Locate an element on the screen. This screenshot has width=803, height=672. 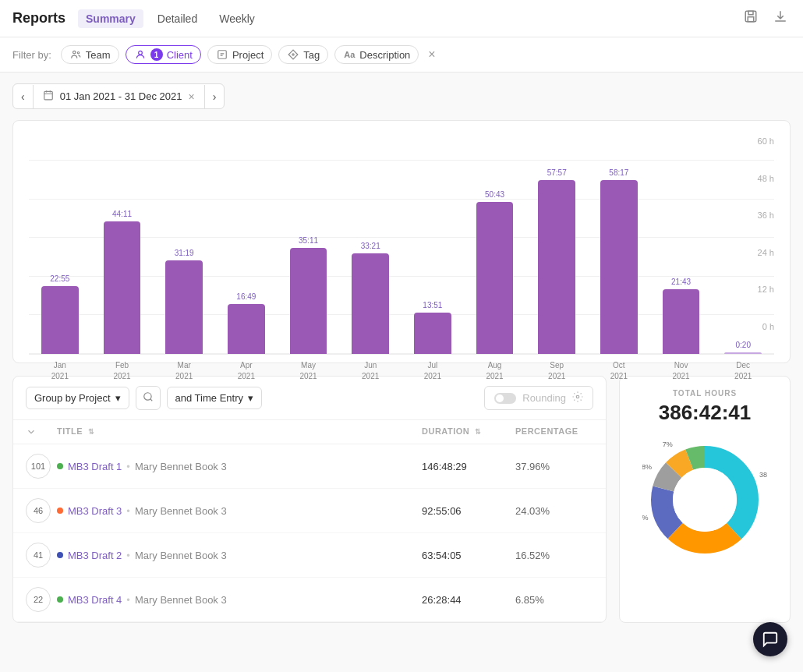
bar-jun: 33:21 is located at coordinates (370, 304).